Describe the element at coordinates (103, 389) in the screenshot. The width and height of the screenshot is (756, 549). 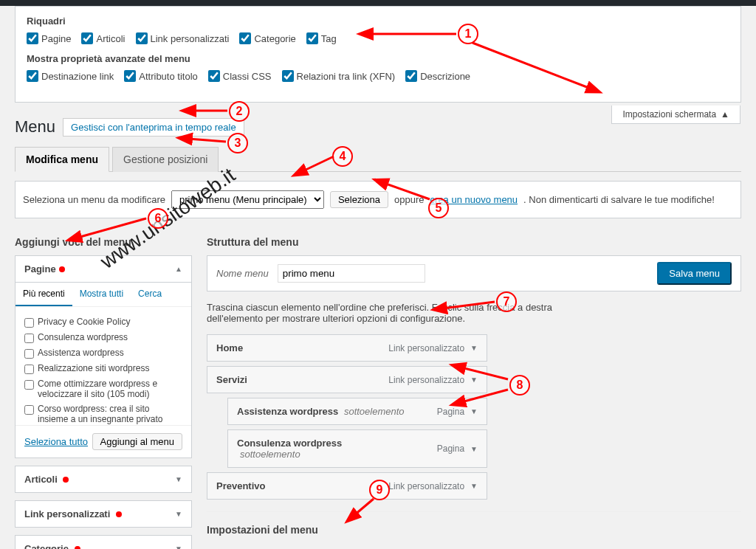
I see `page-item-checkbox: Come ottimizzare wordpress e velocizzare…` at that location.